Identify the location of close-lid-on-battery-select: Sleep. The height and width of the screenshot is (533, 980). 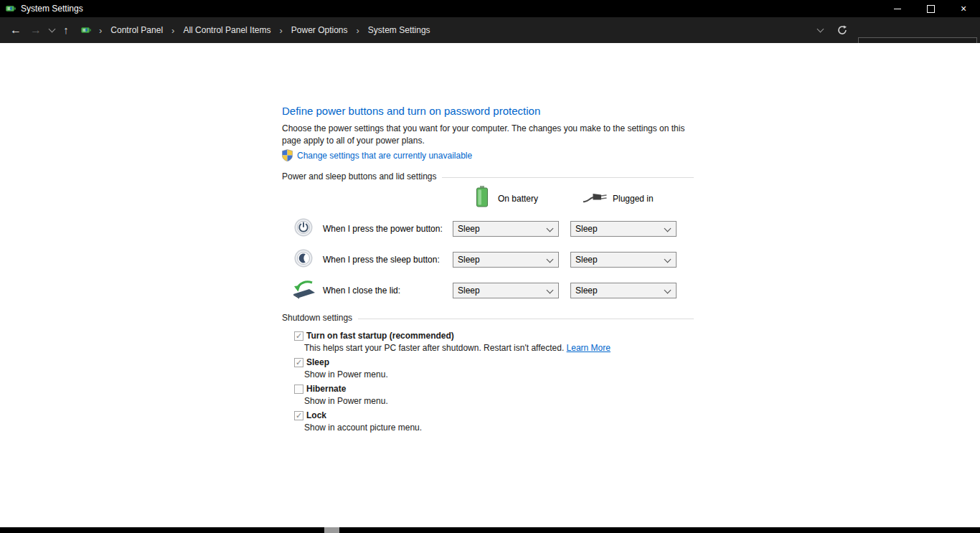
(506, 291).